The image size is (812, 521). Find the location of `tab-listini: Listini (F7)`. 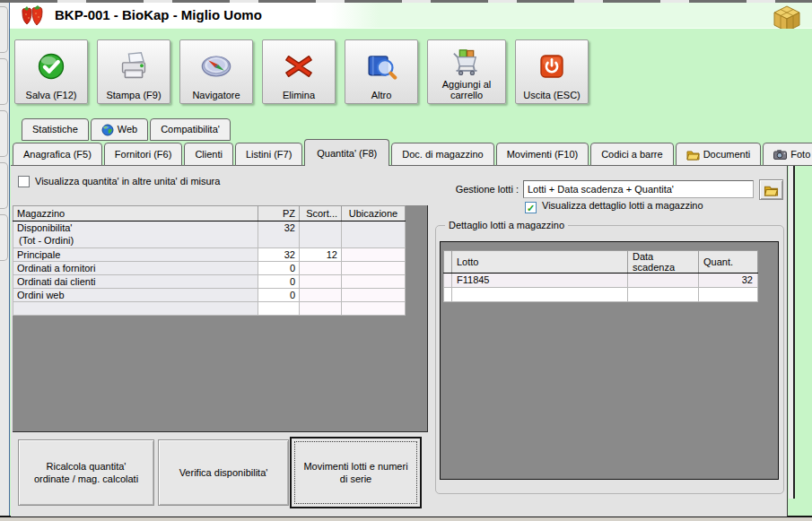

tab-listini: Listini (F7) is located at coordinates (269, 154).